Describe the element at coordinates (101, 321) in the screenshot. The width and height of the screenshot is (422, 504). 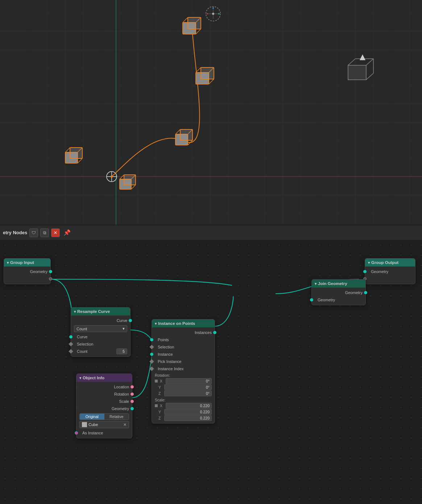
I see `resample-curve-output-row: Curve` at that location.